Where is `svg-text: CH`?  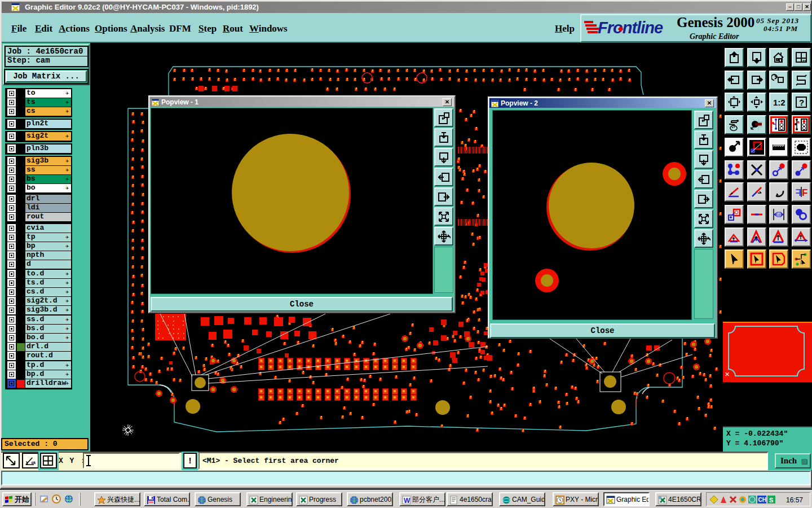
svg-text: CH is located at coordinates (762, 500).